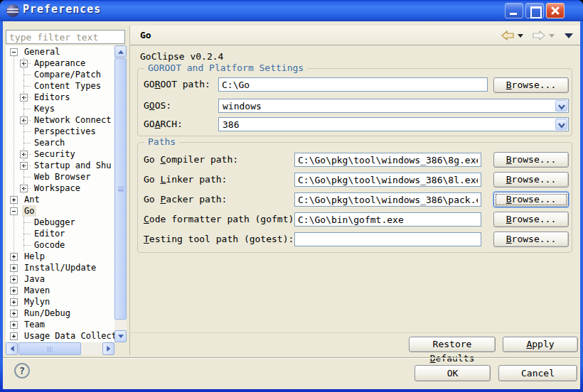 Image resolution: width=583 pixels, height=392 pixels. What do you see at coordinates (121, 337) in the screenshot?
I see `scroll-down-icon` at bounding box center [121, 337].